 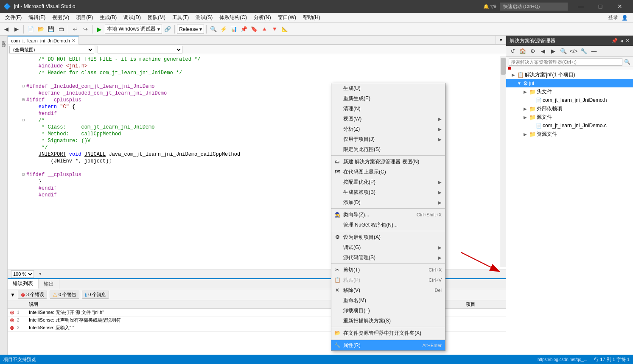 What do you see at coordinates (574, 51) in the screenshot?
I see `se-code-btn: </>` at bounding box center [574, 51].